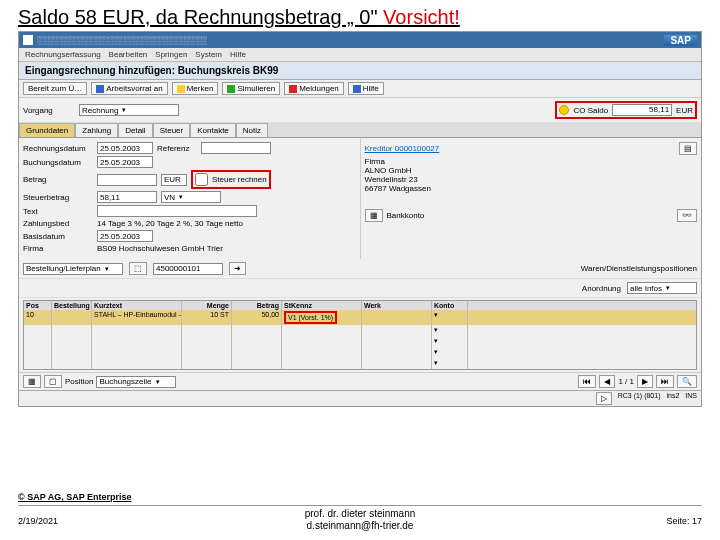  What do you see at coordinates (607, 382) in the screenshot?
I see `prev-page-button: ◀` at bounding box center [607, 382].